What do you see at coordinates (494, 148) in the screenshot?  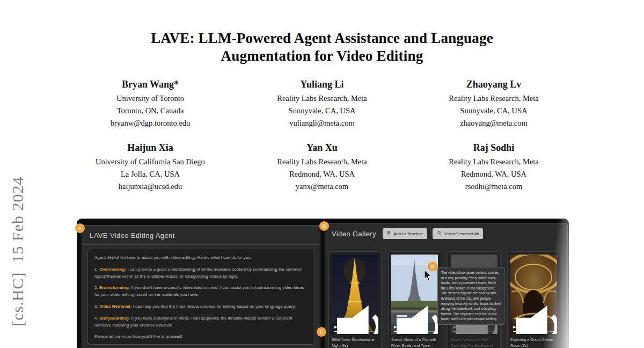 I see `author-name: Raj Sodhi` at bounding box center [494, 148].